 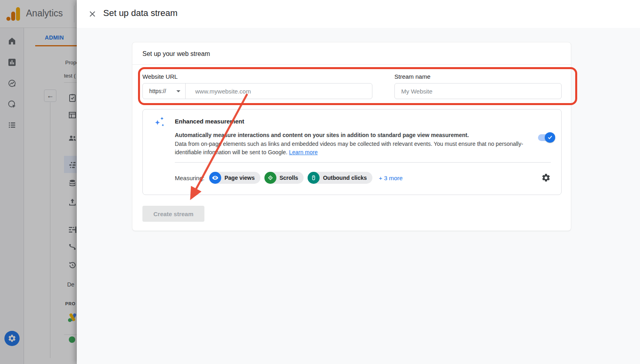 What do you see at coordinates (478, 91) in the screenshot?
I see `stream-name-input` at bounding box center [478, 91].